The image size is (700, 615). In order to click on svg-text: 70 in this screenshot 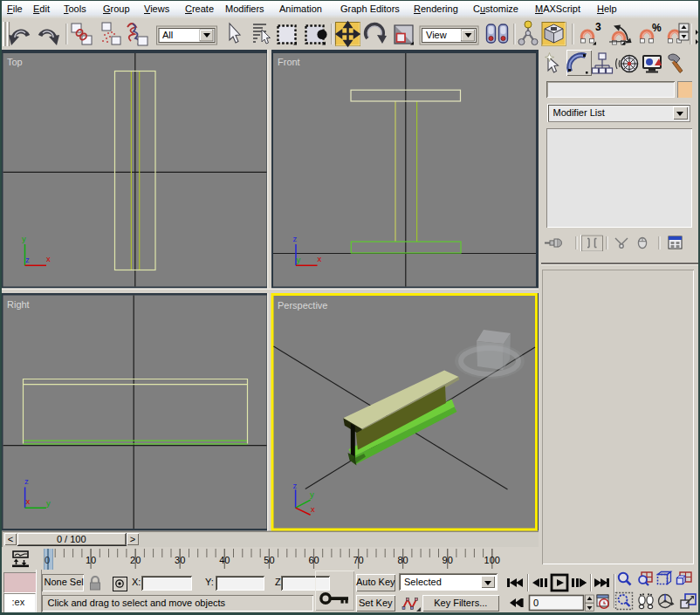, I will do `click(358, 560)`.